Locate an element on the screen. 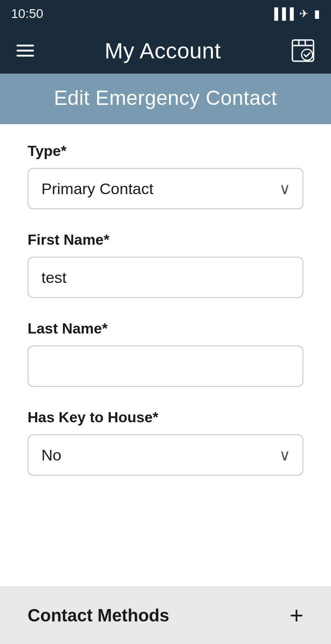 The image size is (331, 644). type-field-group: Type* Primary Contact Secondary Contact … is located at coordinates (166, 176).